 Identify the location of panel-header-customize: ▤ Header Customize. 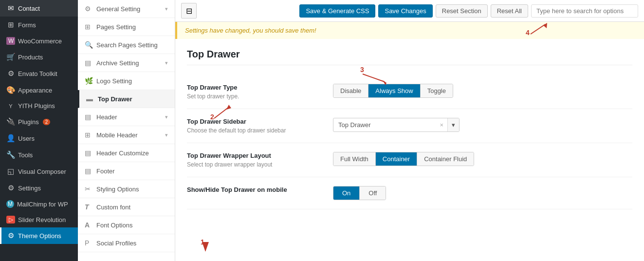
(127, 153).